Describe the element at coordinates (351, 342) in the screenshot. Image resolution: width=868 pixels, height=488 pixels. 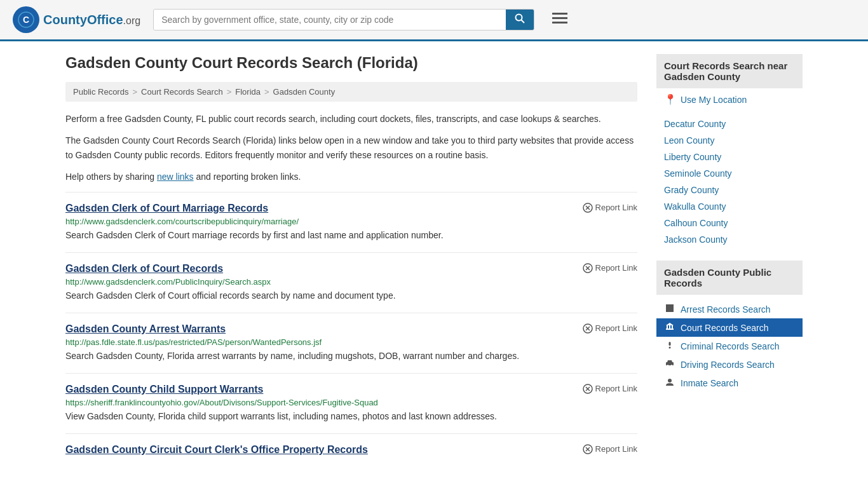
I see `record-url-2: http://pas.fdle.state.fl.us/pas/restrict…` at that location.